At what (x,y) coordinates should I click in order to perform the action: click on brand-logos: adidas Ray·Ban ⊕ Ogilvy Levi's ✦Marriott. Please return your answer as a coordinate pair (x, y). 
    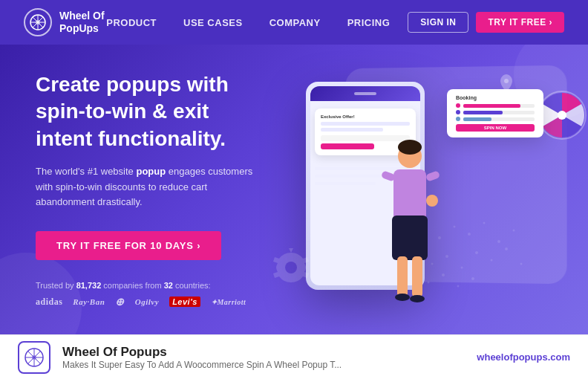
    Looking at the image, I should click on (147, 302).